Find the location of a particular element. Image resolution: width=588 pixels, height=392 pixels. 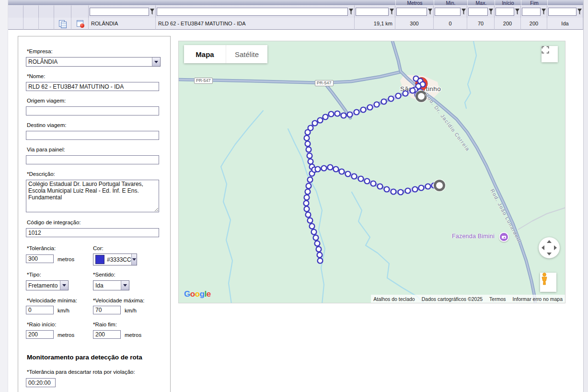

google-logo: Google is located at coordinates (197, 294).